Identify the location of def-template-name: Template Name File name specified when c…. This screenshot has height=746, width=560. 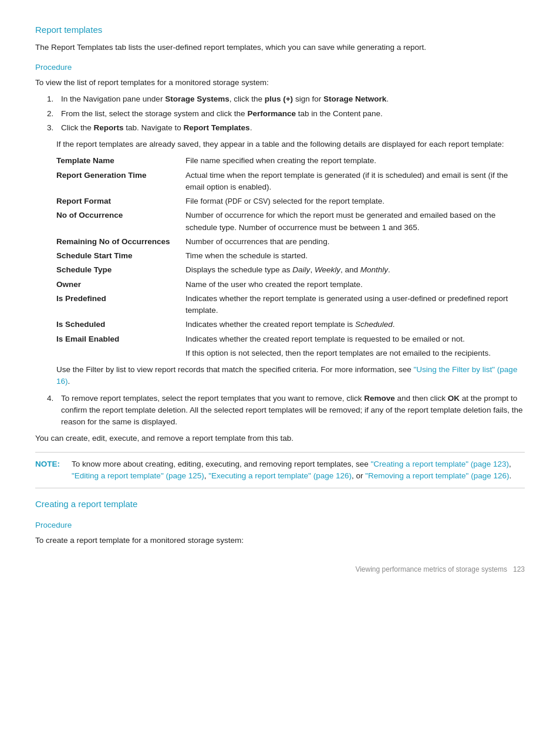
(291, 161).